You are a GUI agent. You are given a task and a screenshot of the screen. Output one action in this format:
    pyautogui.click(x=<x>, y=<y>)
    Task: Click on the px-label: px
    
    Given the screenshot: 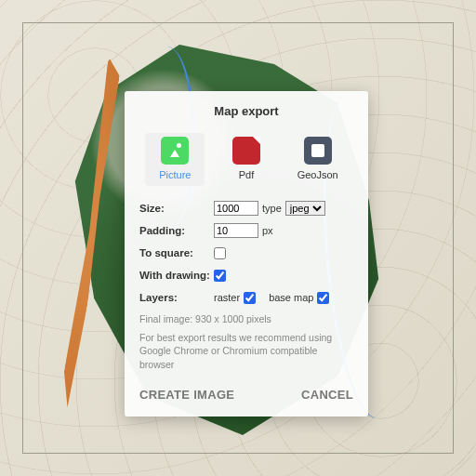 What is the action you would take?
    pyautogui.click(x=268, y=231)
    